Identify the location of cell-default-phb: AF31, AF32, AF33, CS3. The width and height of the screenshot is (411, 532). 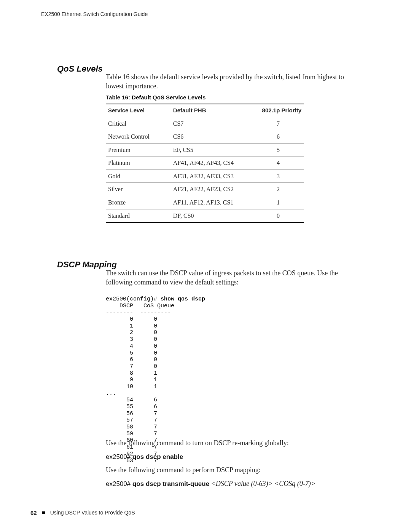
(212, 176).